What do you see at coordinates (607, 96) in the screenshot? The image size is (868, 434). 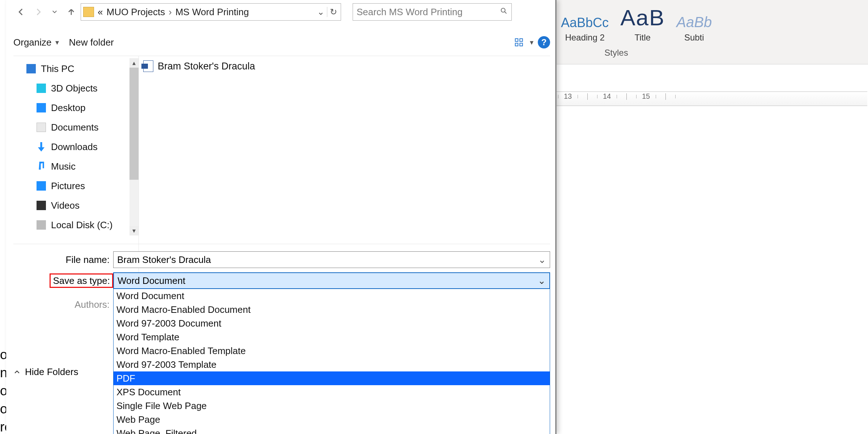 I see `ruler-number: 14` at bounding box center [607, 96].